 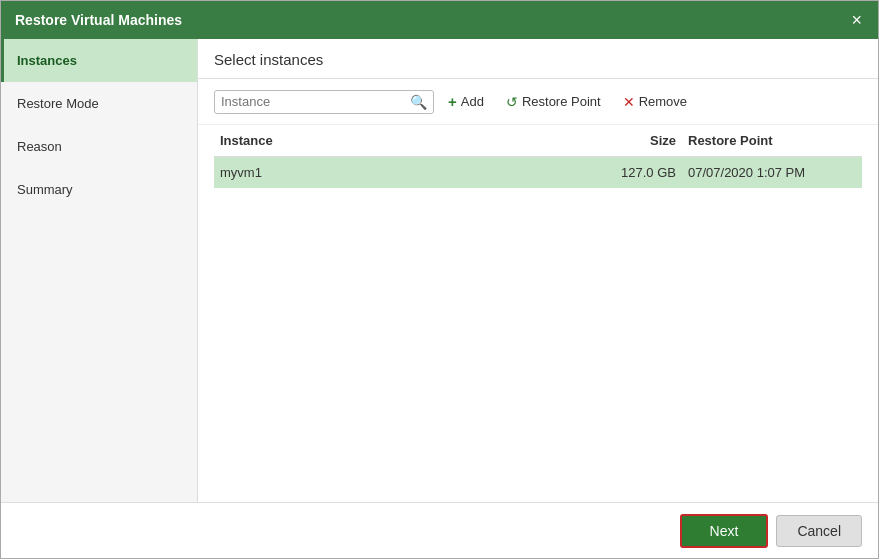 I want to click on cell-size: 127.0 GB, so click(x=637, y=173).